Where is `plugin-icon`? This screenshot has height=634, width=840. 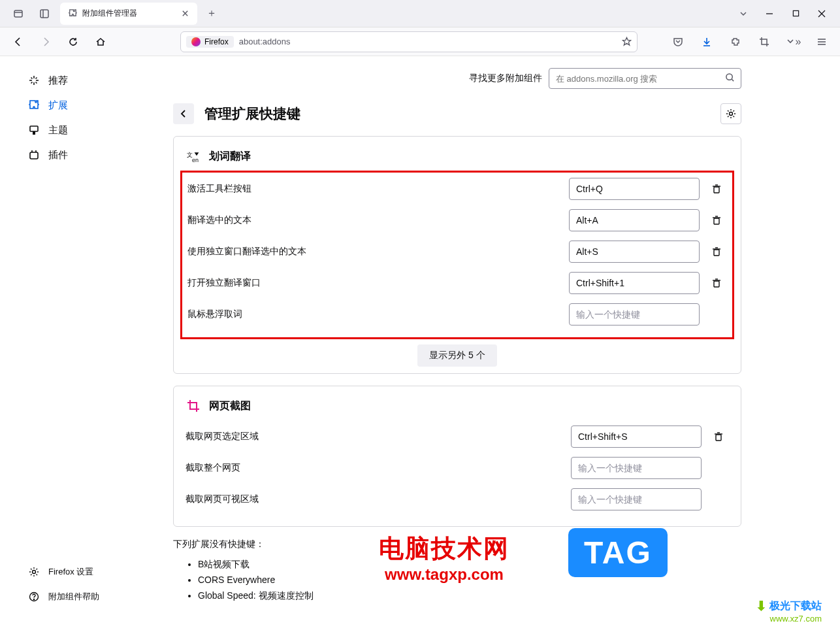 plugin-icon is located at coordinates (34, 155).